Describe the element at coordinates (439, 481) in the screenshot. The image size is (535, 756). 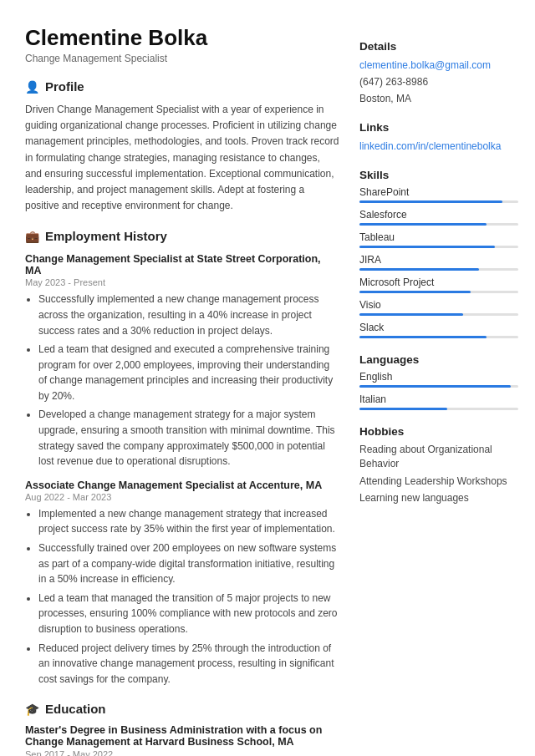
I see `hobby-1: Attending Leadership Workshops` at that location.